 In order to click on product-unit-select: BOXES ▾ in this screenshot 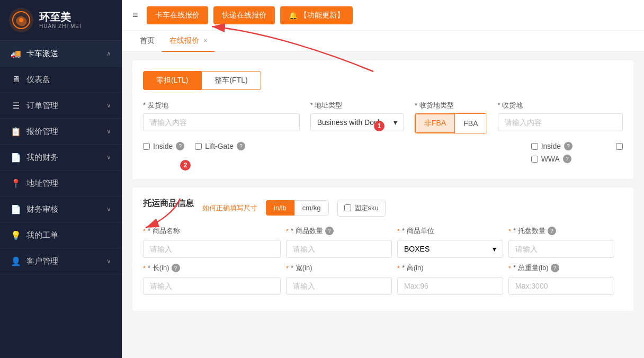, I will do `click(450, 249)`.